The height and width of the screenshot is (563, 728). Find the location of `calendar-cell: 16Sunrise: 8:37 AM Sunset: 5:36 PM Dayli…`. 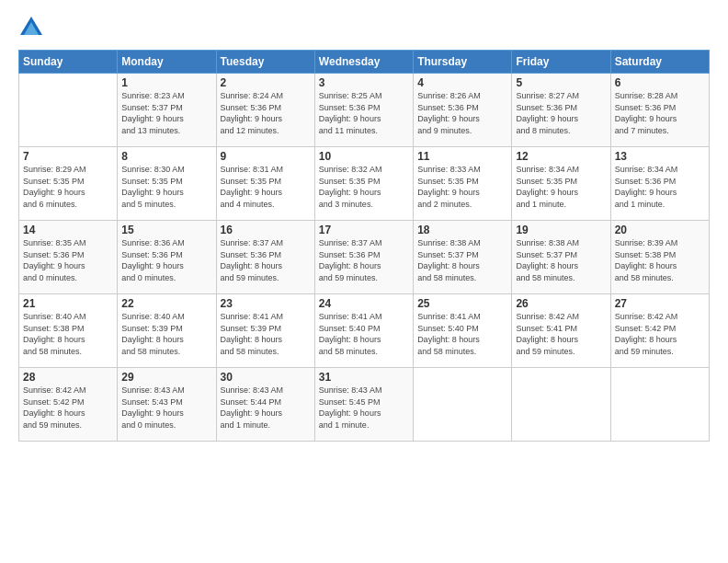

calendar-cell: 16Sunrise: 8:37 AM Sunset: 5:36 PM Dayli… is located at coordinates (265, 258).